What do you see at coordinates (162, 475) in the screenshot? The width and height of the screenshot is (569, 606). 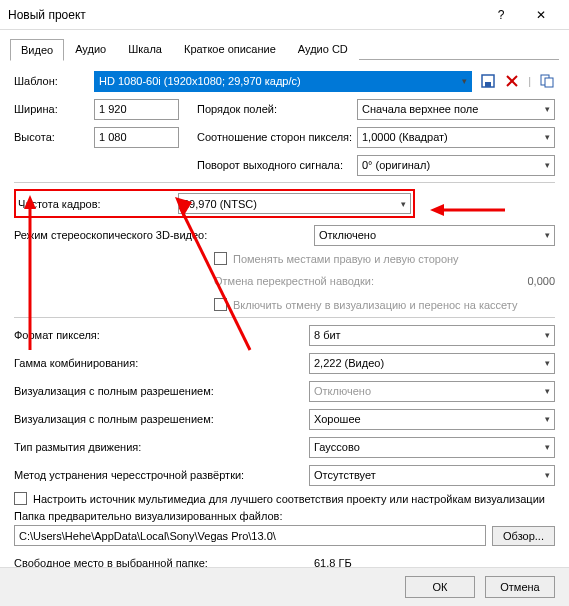 I see `deinterlace-label: Метод устранения чересстрочной развёртки…` at bounding box center [162, 475].